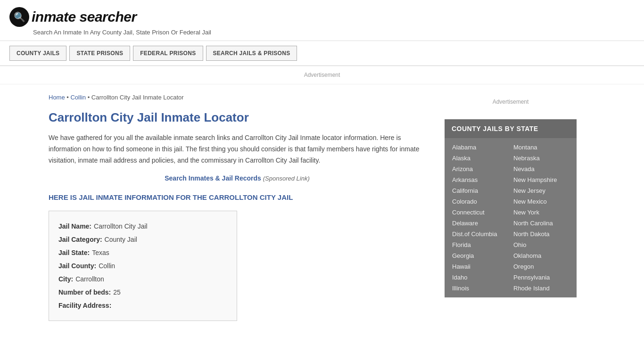  Describe the element at coordinates (541, 212) in the screenshot. I see `state-item: New York` at that location.